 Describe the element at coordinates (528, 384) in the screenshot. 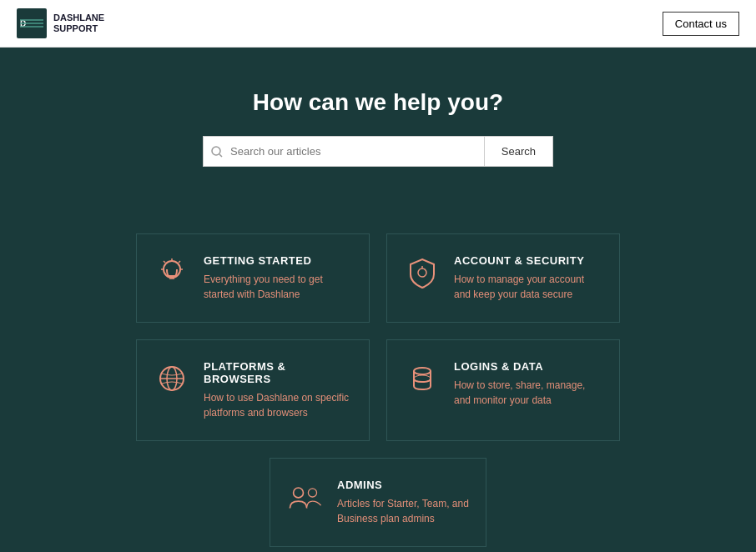

I see `card-logins-content: LOGINS & DATA How to store, share, manag…` at that location.